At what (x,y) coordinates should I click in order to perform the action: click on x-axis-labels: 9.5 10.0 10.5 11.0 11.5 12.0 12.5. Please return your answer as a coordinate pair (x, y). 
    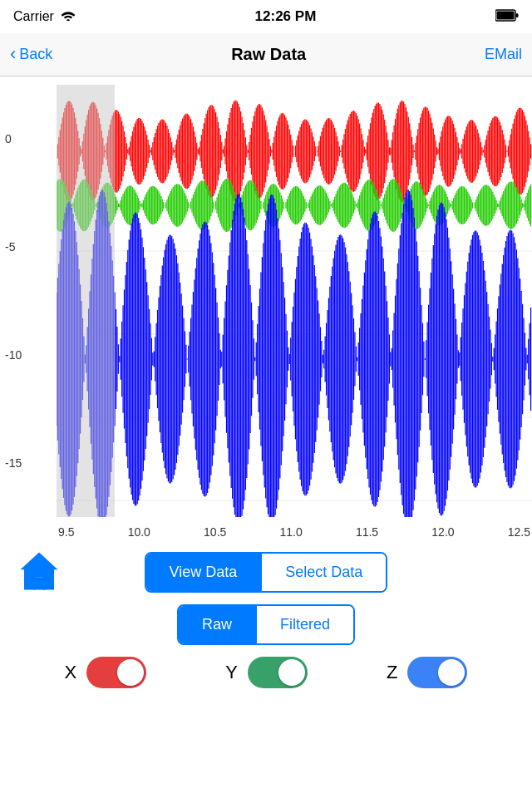
    Looking at the image, I should click on (294, 532).